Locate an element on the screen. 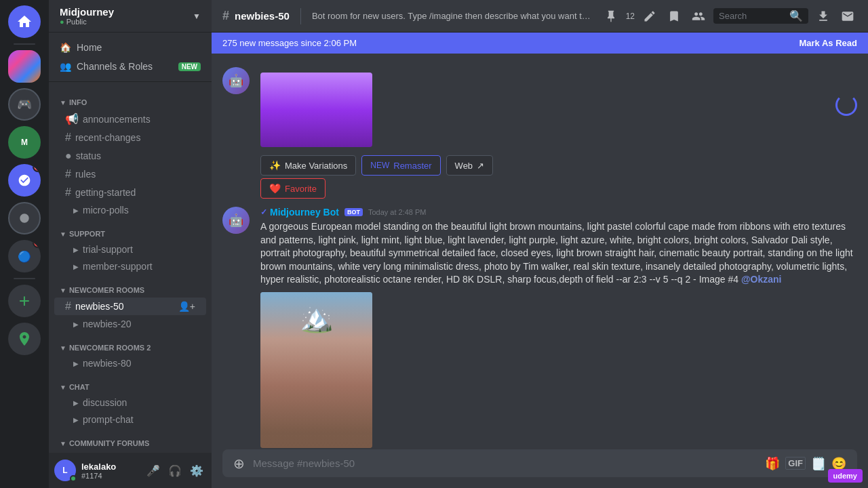  channel-getting-started: # getting-started is located at coordinates (130, 192).